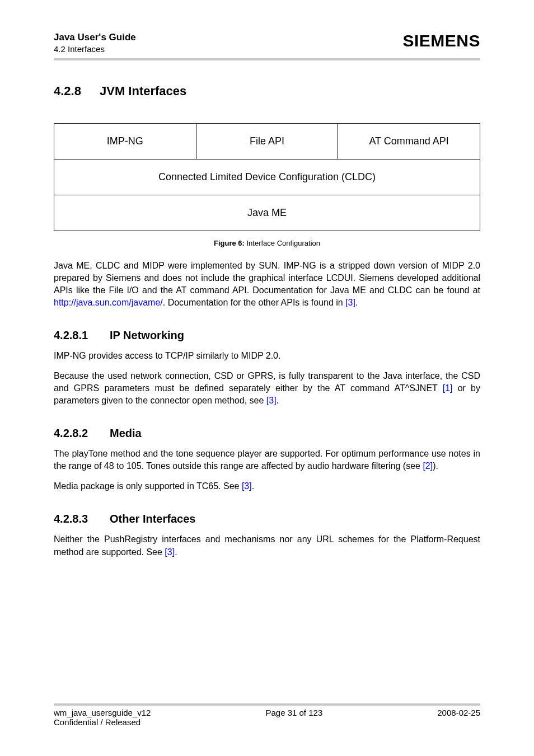  I want to click on heading-number: 4.2.8, so click(77, 91).